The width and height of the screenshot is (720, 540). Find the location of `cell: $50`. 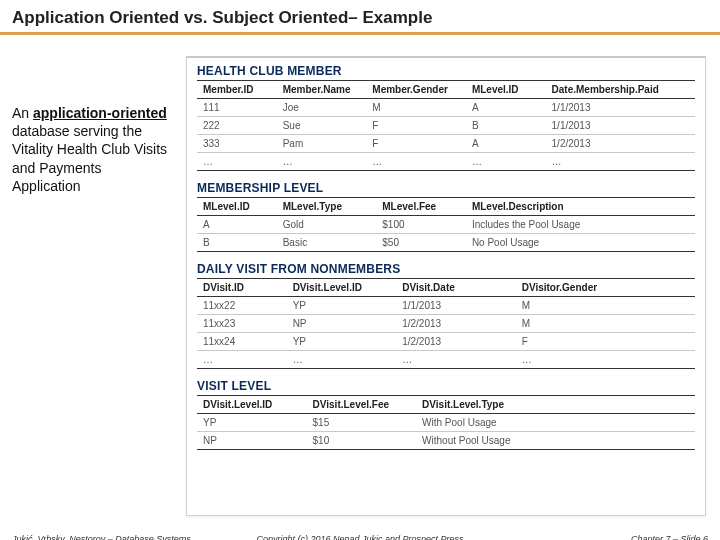

cell: $50 is located at coordinates (421, 243).